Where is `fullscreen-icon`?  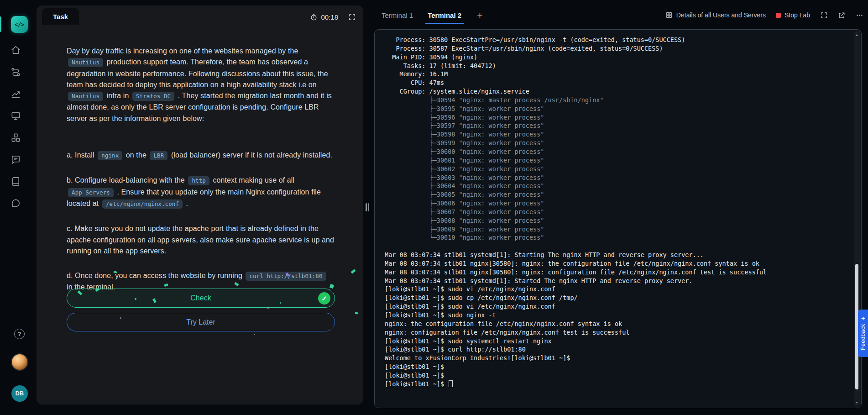
fullscreen-icon is located at coordinates (824, 16).